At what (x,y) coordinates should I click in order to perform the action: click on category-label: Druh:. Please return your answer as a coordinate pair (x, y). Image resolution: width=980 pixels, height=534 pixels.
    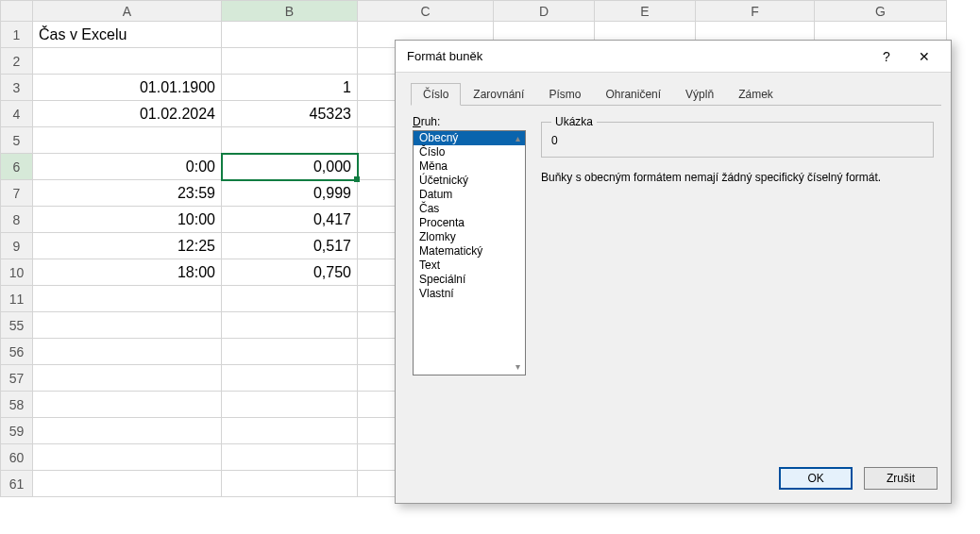
    Looking at the image, I should click on (469, 122).